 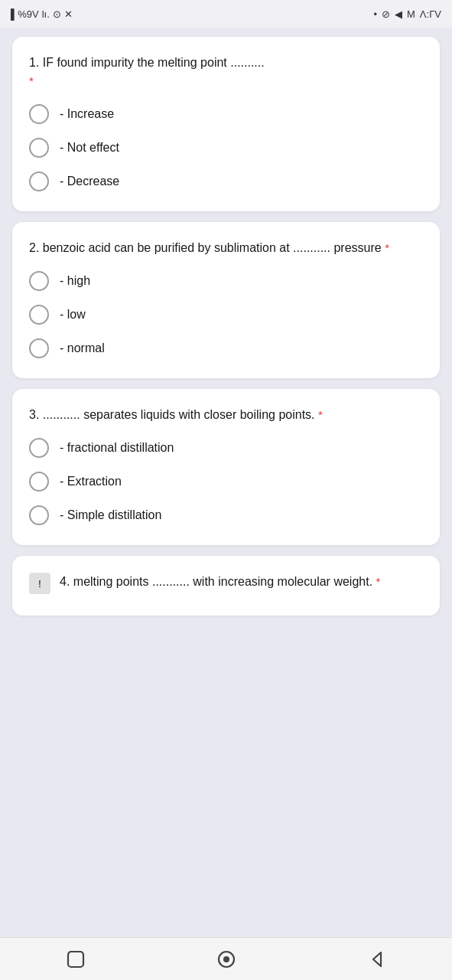 What do you see at coordinates (73, 315) in the screenshot?
I see `option-q2-low-label: - low` at bounding box center [73, 315].